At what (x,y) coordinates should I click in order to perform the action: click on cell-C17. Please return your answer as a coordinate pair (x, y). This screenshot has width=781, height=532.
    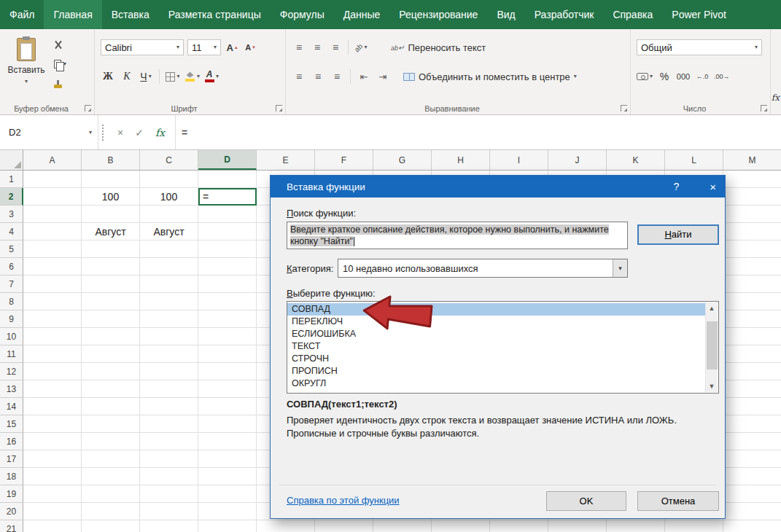
    Looking at the image, I should click on (169, 459).